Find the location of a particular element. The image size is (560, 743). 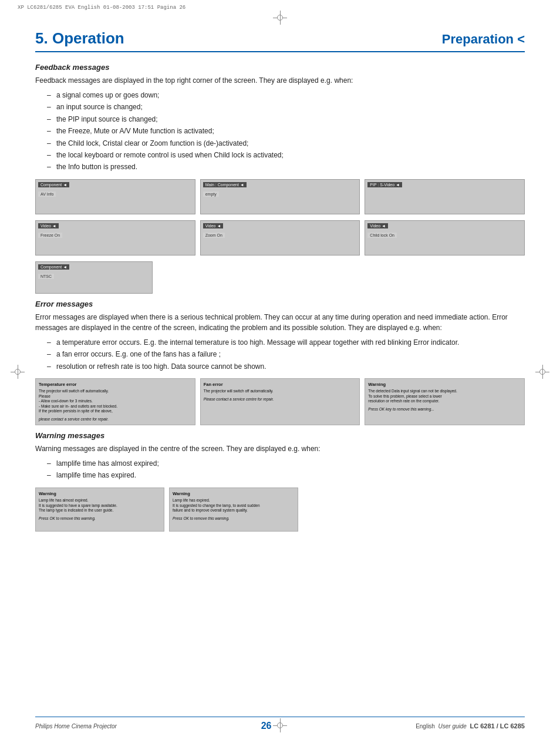

feedback-intro: Feedback messages are displayed in the t… is located at coordinates (280, 80).